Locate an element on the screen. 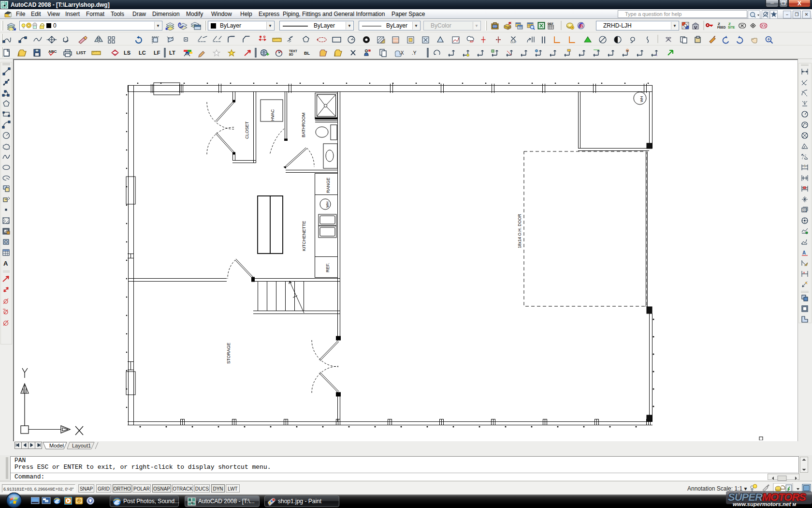  svg-text: SITE is located at coordinates (732, 27).